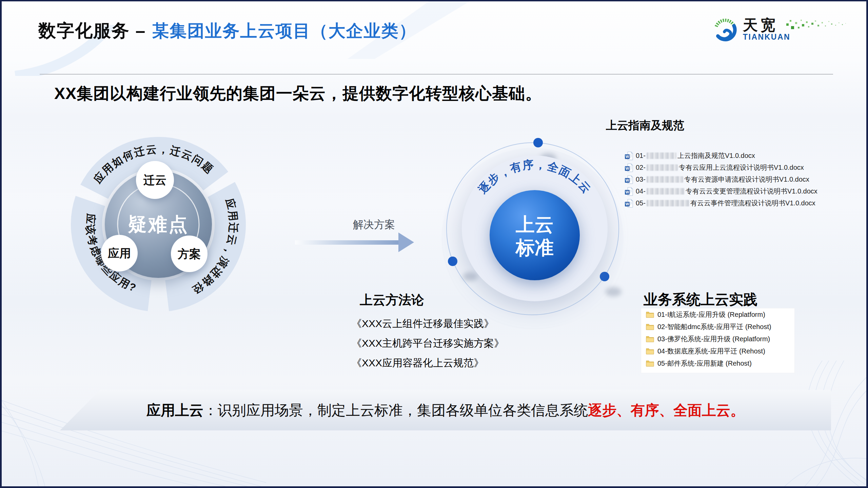 Image resolution: width=868 pixels, height=488 pixels. Describe the element at coordinates (718, 314) in the screenshot. I see `folder-row: 01-I航运系统-应用升级 (Replatform)` at that location.